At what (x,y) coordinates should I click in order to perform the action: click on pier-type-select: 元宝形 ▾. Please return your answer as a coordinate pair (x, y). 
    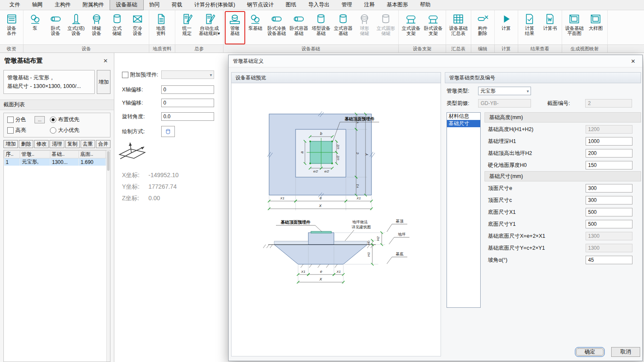
    Looking at the image, I should click on (505, 91).